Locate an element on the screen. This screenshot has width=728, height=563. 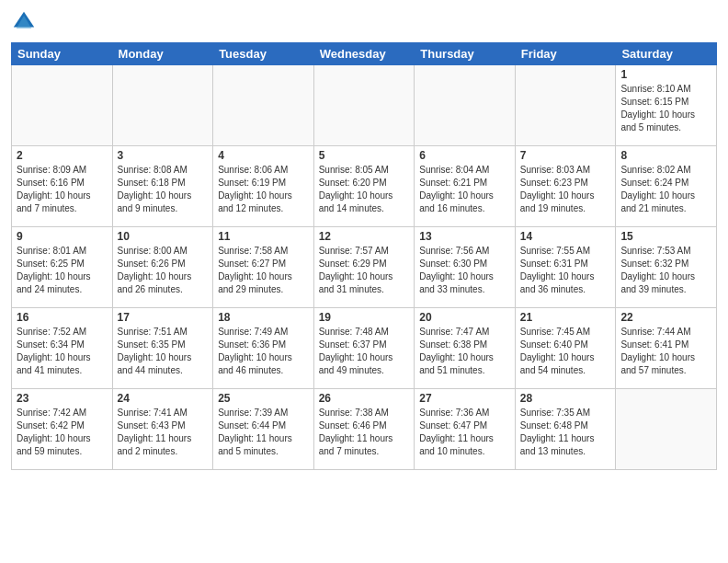
calendar-cell: 27Sunrise: 7:36 AM Sunset: 6:47 PM Dayli… is located at coordinates (465, 430).